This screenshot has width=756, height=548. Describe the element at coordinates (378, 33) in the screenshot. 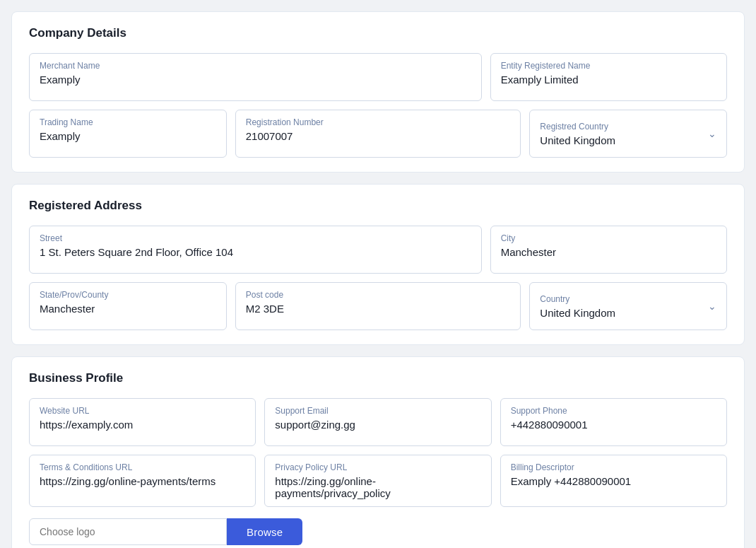

I see `company-details-title: Company Details` at that location.